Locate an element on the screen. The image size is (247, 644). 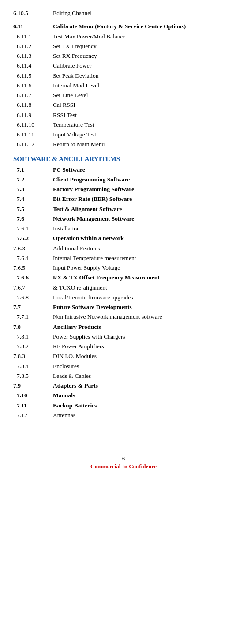
toc-row: 6.11.10Temperature Test is located at coordinates (124, 125).